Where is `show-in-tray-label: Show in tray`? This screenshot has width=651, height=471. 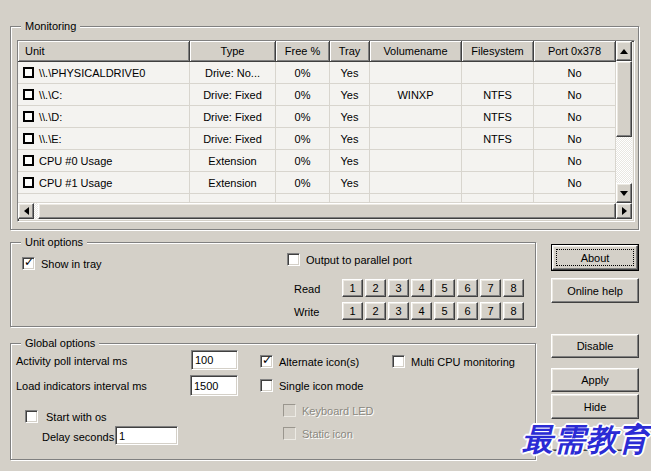
show-in-tray-label: Show in tray is located at coordinates (72, 264).